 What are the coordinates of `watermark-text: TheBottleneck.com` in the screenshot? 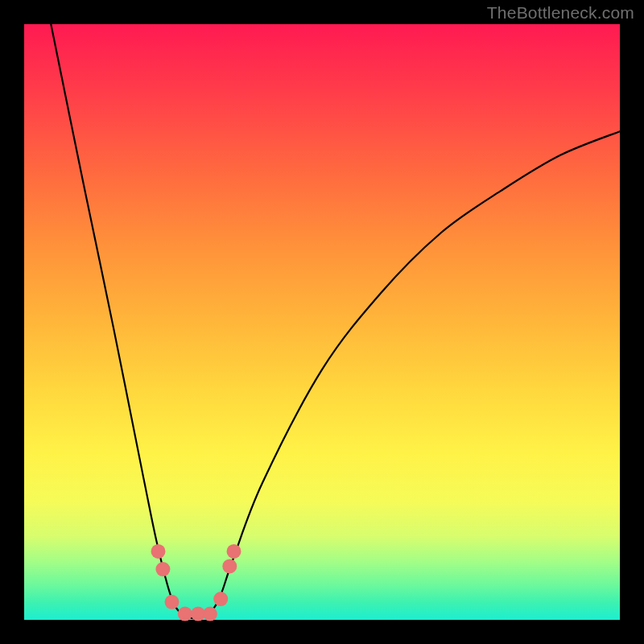 It's located at (560, 13).